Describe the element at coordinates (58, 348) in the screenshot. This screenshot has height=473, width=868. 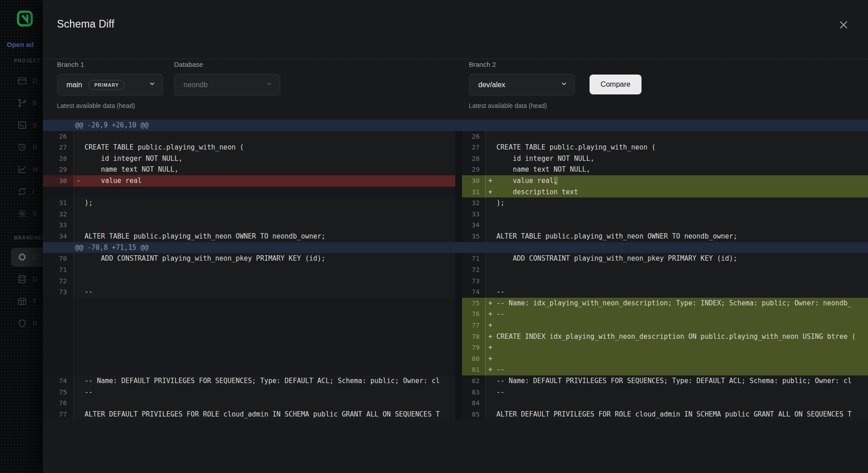
I see `line-number` at that location.